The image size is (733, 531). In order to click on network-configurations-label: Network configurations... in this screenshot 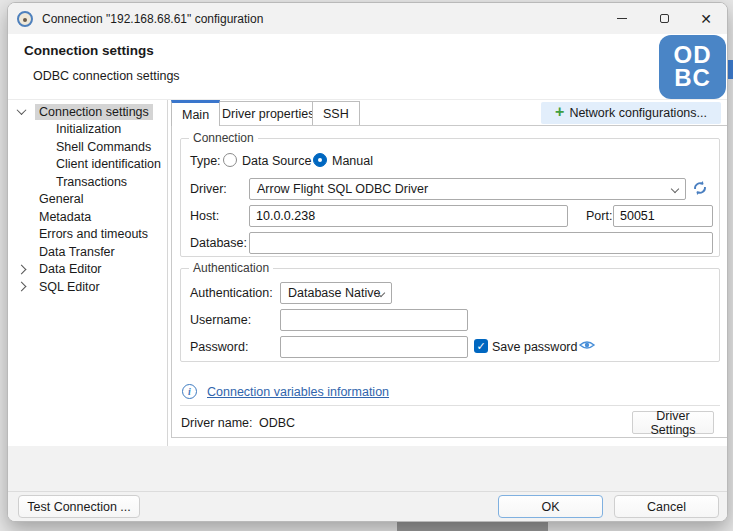, I will do `click(638, 113)`.